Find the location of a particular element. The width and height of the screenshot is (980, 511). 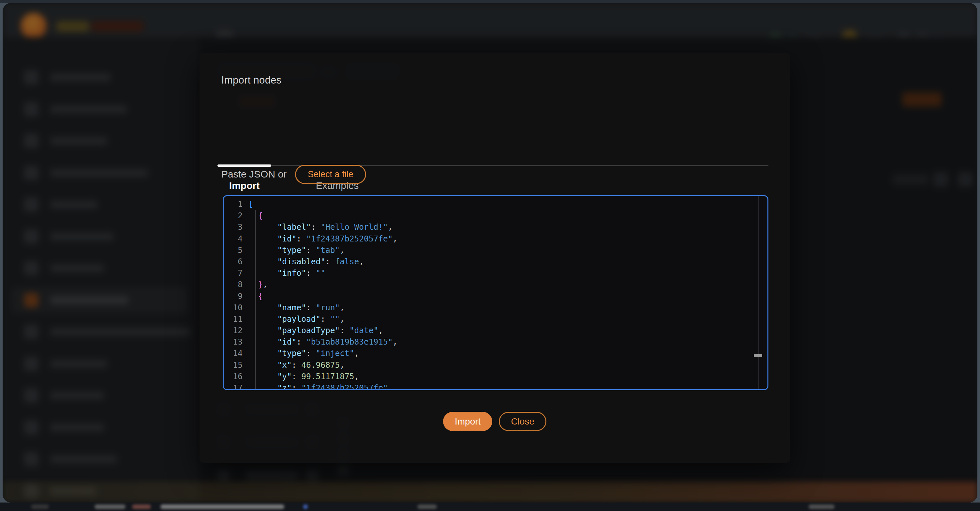

code-line: 1[ is located at coordinates (495, 204).